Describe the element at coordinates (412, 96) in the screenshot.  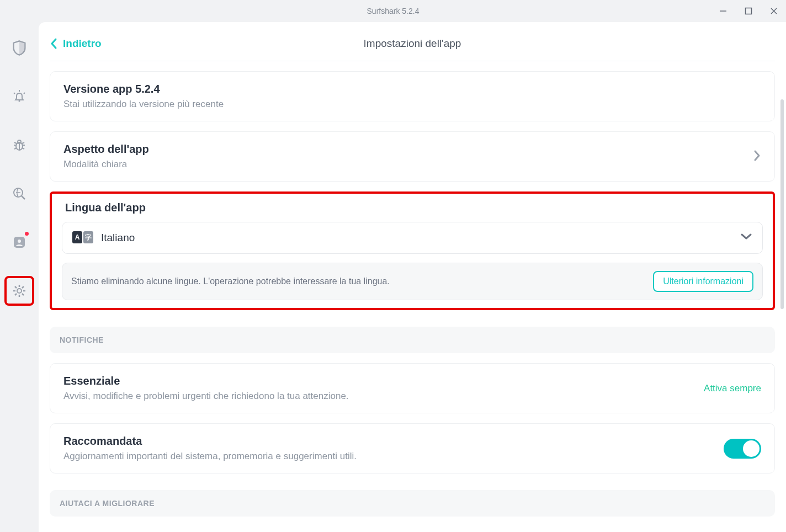
I see `version-card: Versione app 5.2.4 Stai utilizzando la v…` at that location.